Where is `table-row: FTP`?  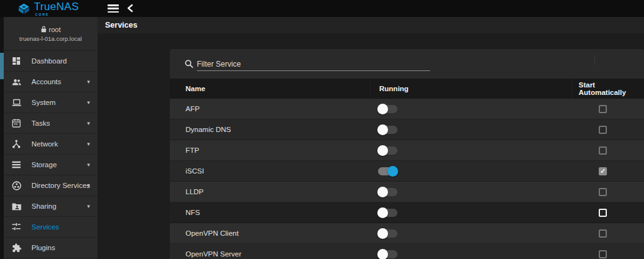
table-row: FTP is located at coordinates (407, 151).